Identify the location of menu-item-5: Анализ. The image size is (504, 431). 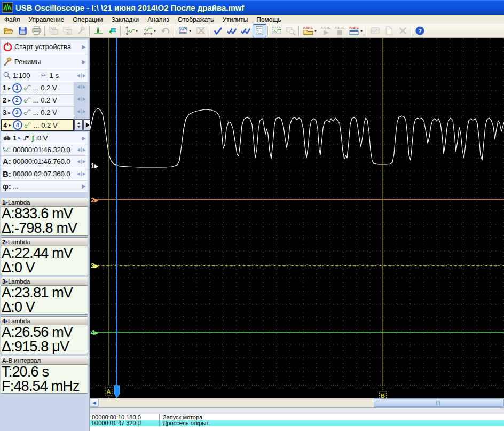
(158, 20).